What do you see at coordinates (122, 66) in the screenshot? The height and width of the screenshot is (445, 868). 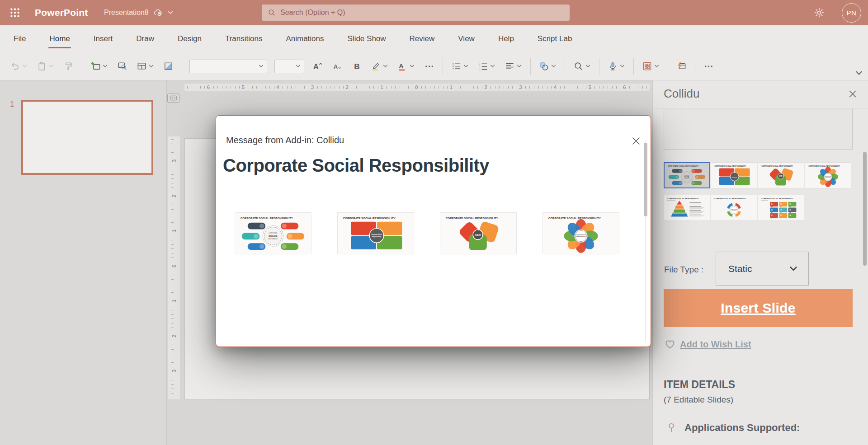 I see `reuse-slides-button` at bounding box center [122, 66].